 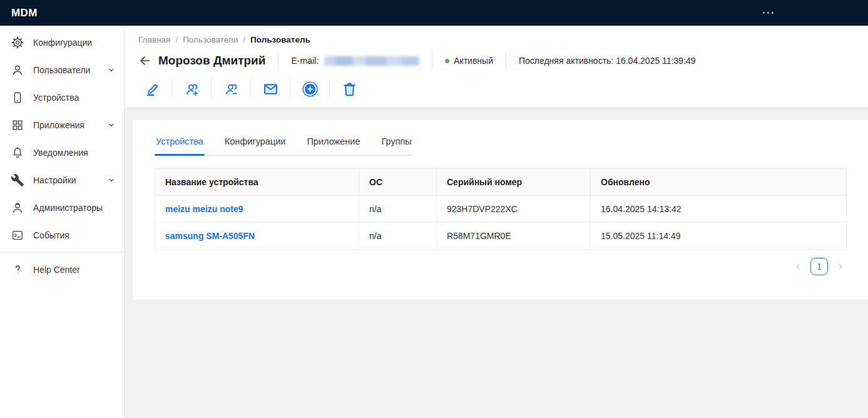 I want to click on person-remove-icon, so click(x=232, y=89).